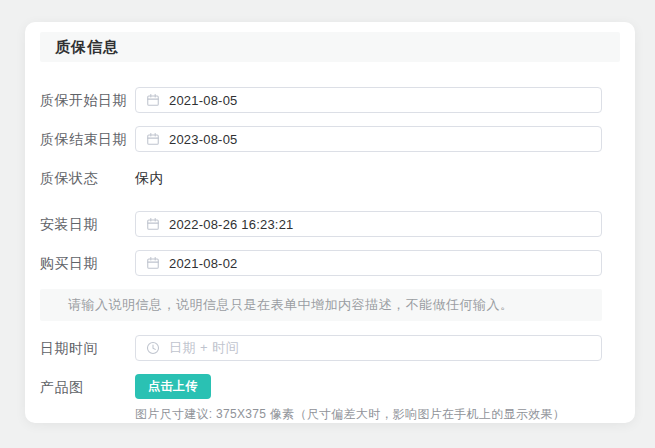 Image resolution: width=655 pixels, height=448 pixels. Describe the element at coordinates (368, 139) in the screenshot. I see `warranty-end-date-input: 2023-08-05` at that location.